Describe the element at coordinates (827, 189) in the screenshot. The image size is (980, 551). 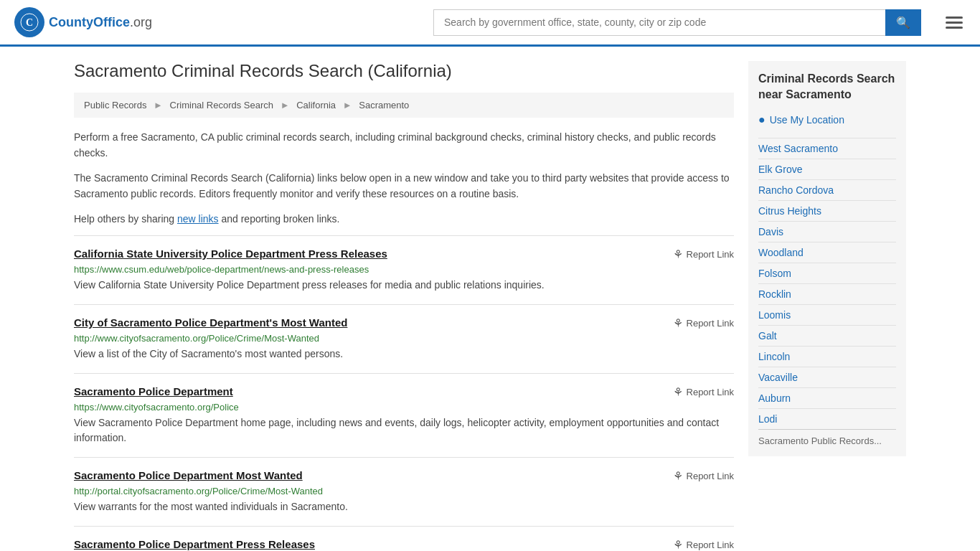
I see `sidebar-list-item: Rancho Cordova` at that location.